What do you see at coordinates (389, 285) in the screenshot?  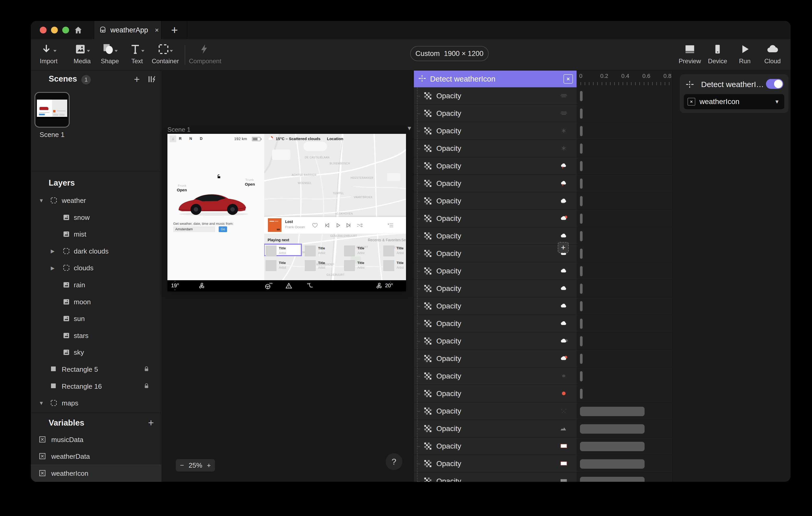 I see `temp-right: 20°` at bounding box center [389, 285].